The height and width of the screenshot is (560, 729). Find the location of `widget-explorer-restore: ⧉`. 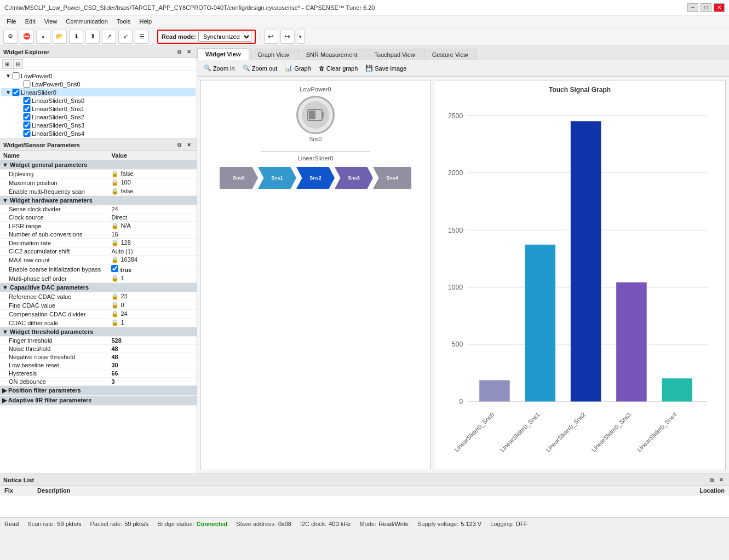

widget-explorer-restore: ⧉ is located at coordinates (179, 52).